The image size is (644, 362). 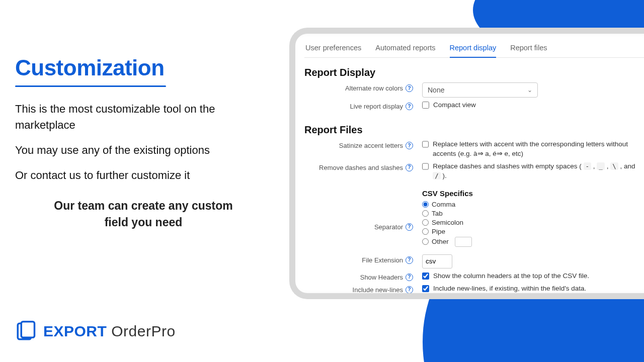 What do you see at coordinates (601, 166) in the screenshot?
I see `char-chip: _` at bounding box center [601, 166].